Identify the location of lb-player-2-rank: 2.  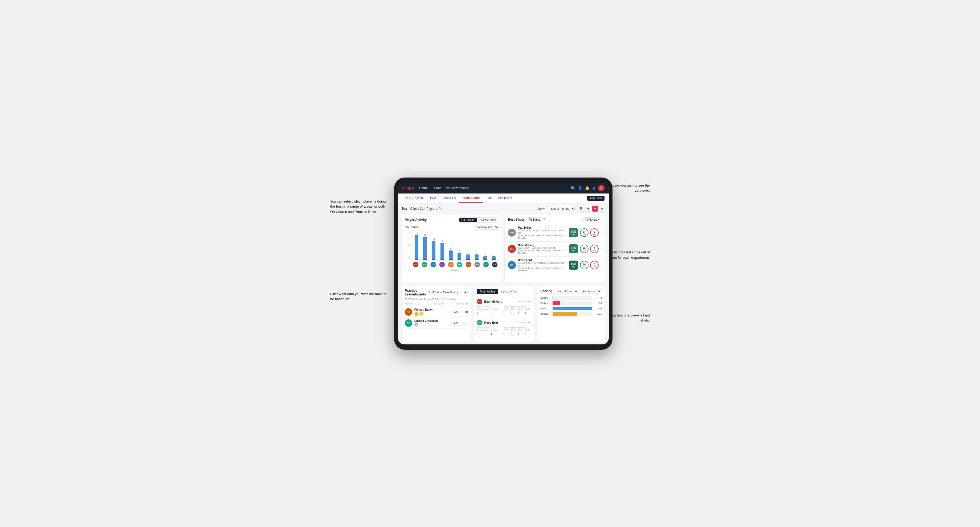
(432, 325).